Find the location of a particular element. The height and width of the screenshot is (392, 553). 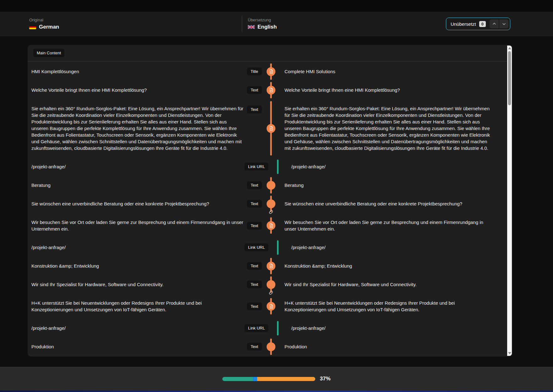

language-header: Original German Übersetzung English Unüb… is located at coordinates (276, 24).